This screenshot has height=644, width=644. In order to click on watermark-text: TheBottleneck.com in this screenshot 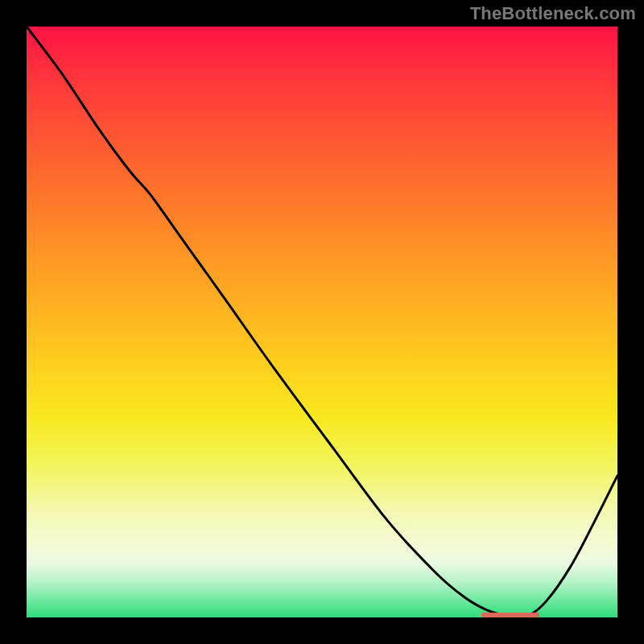, I will do `click(553, 14)`.